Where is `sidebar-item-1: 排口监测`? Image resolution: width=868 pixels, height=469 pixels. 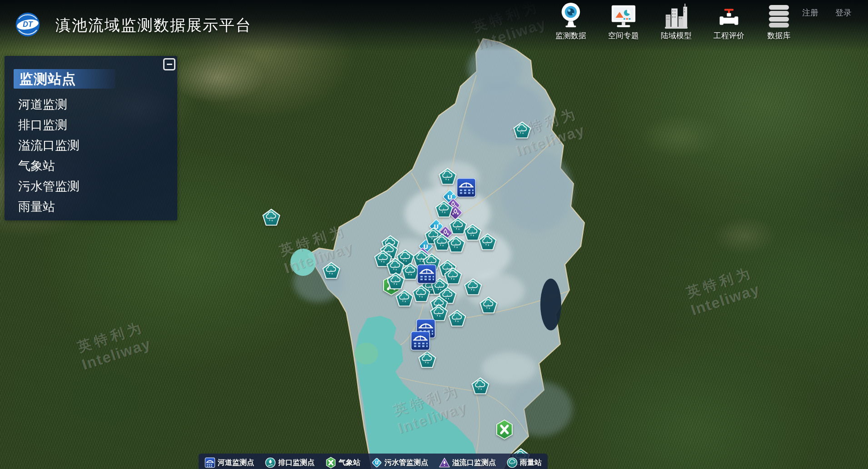
sidebar-item-1: 排口监测 is located at coordinates (91, 125).